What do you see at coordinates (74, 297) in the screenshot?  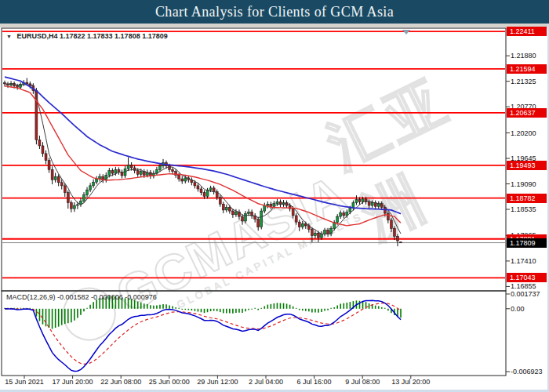 I see `macd-value-main: -0.001582` at bounding box center [74, 297].